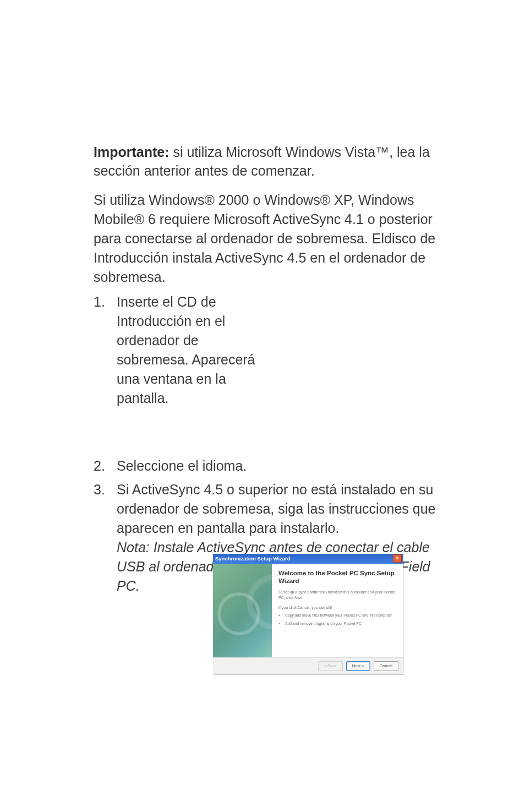  Describe the element at coordinates (274, 162) in the screenshot. I see `important-paragraph: Importante: si utiliza Microsoft Windows…` at that location.